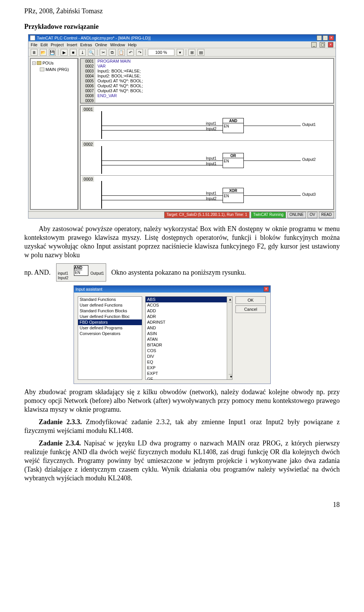 The image size is (364, 612). Describe the element at coordinates (207, 215) in the screenshot. I see `status-target: Target: CX_SaloD (5.1.51.200.1.1), Run T…` at that location.